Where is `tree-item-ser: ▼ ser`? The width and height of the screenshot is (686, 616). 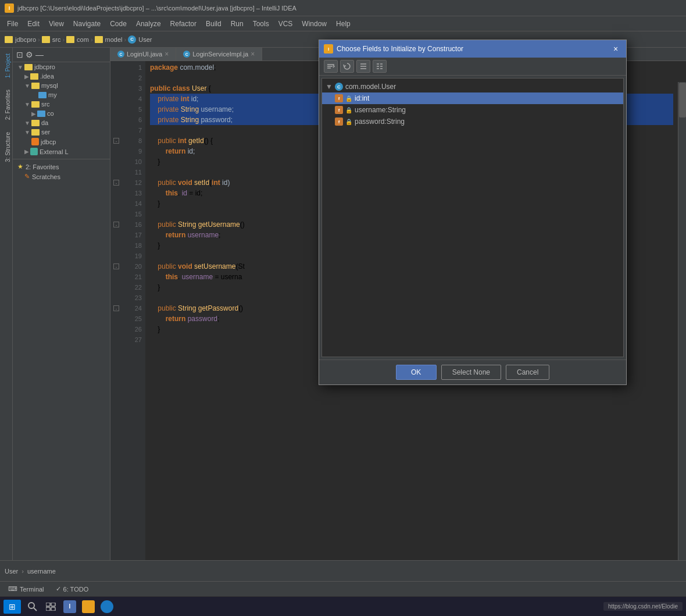 tree-item-ser: ▼ ser is located at coordinates (62, 132).